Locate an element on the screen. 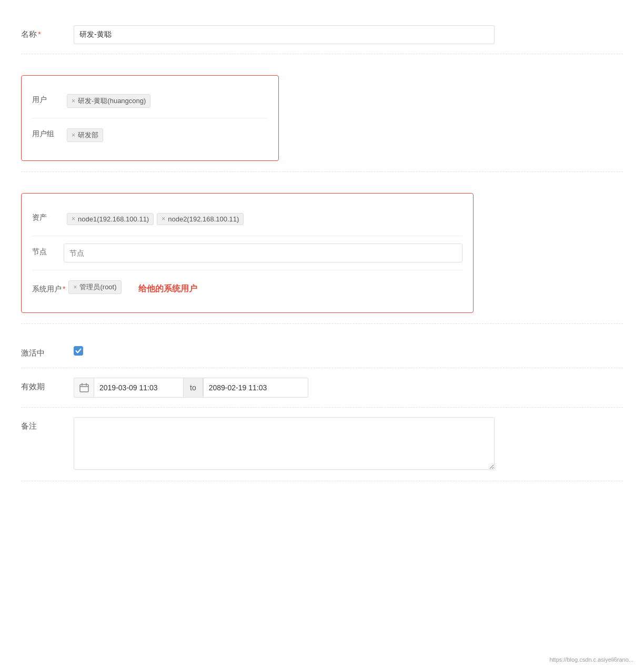 This screenshot has height=668, width=644. user-tag-0-close: × is located at coordinates (74, 101).